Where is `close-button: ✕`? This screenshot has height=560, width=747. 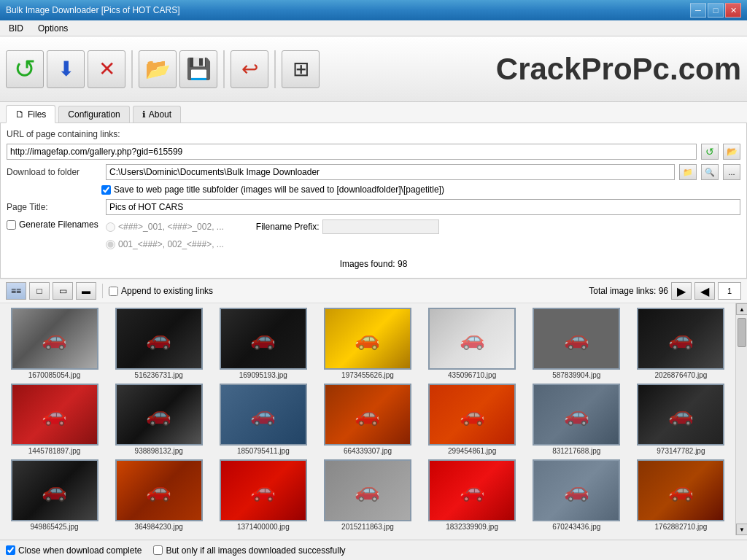
close-button: ✕ is located at coordinates (733, 10).